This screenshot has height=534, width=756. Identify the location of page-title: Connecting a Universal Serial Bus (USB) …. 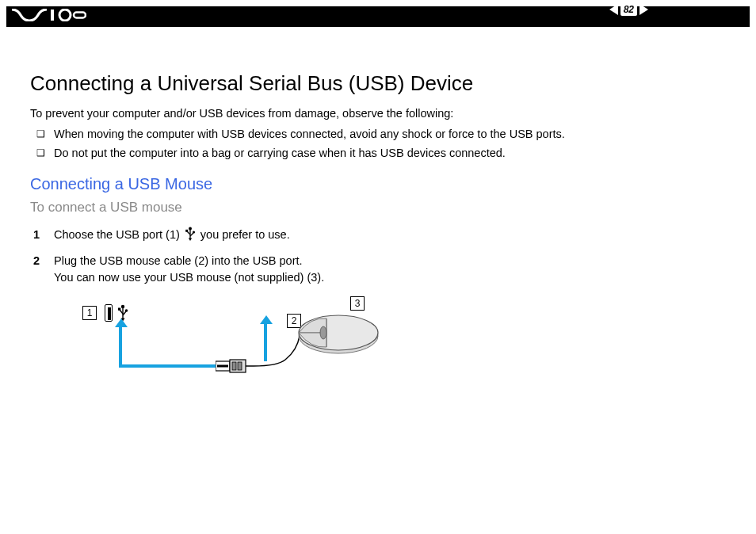
(378, 84).